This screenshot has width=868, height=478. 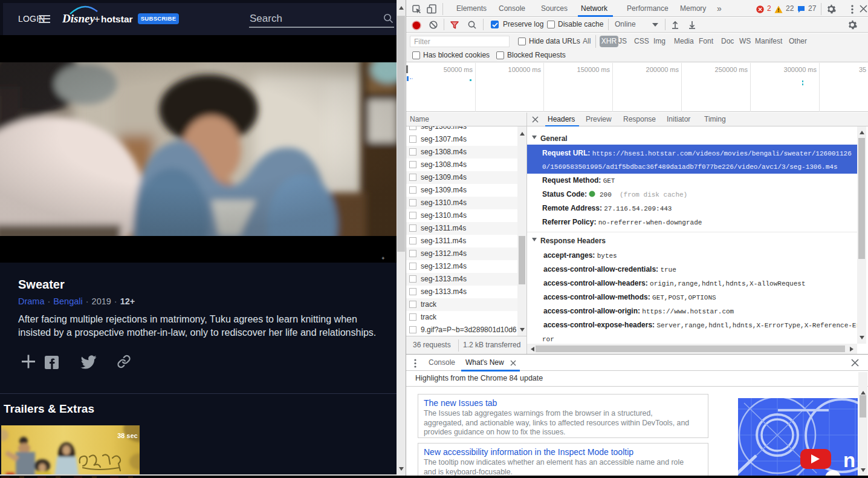 I want to click on svg-text: n, so click(x=849, y=460).